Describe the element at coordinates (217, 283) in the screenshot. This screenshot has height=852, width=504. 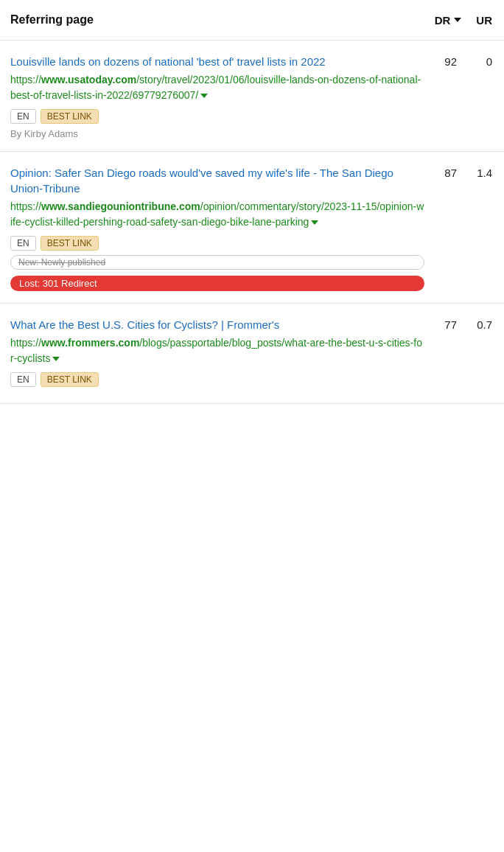
I see `status-lost-badge: Lost: 301 Redirect` at that location.